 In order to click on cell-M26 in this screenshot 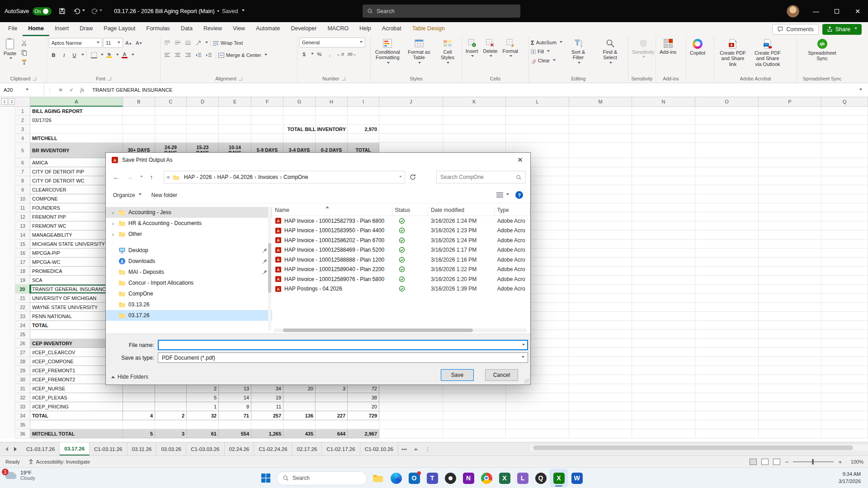, I will do `click(600, 343)`.